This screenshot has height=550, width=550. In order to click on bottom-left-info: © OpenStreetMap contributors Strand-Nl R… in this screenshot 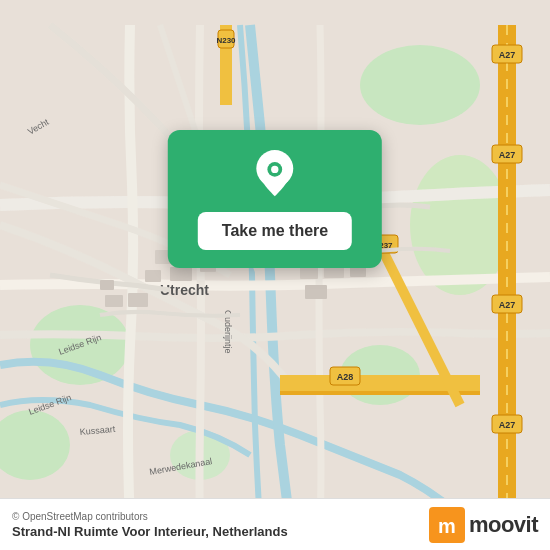, I will do `click(150, 525)`.